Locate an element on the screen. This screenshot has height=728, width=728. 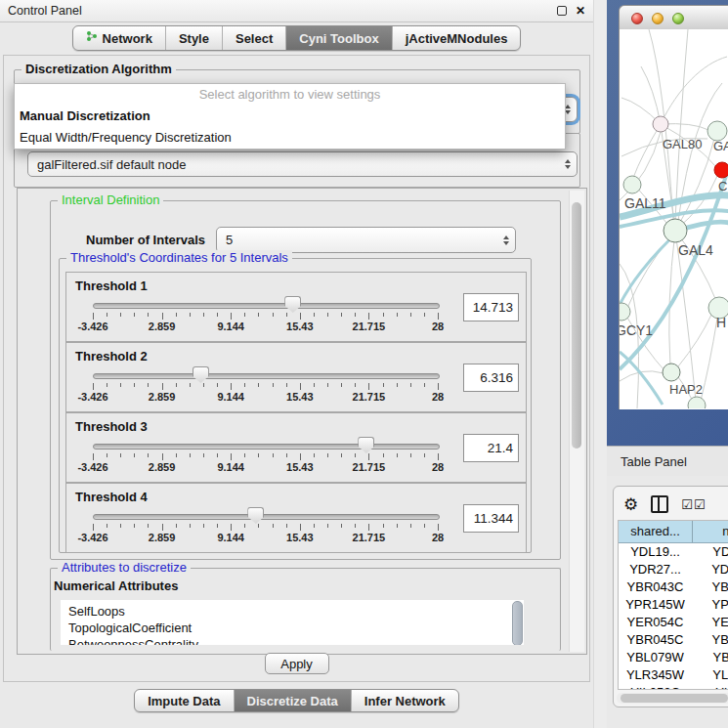
table-hscrollbar is located at coordinates (672, 698).